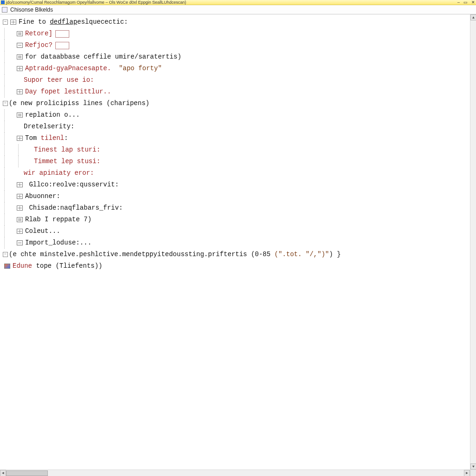 The height and width of the screenshot is (476, 476). What do you see at coordinates (238, 139) in the screenshot?
I see `tree-row: Tom tilenl:` at bounding box center [238, 139].